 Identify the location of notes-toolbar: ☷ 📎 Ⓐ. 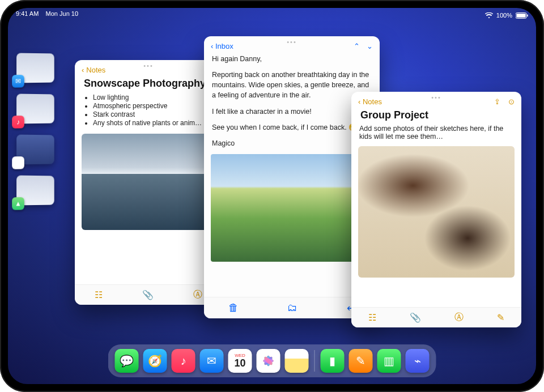
(148, 295).